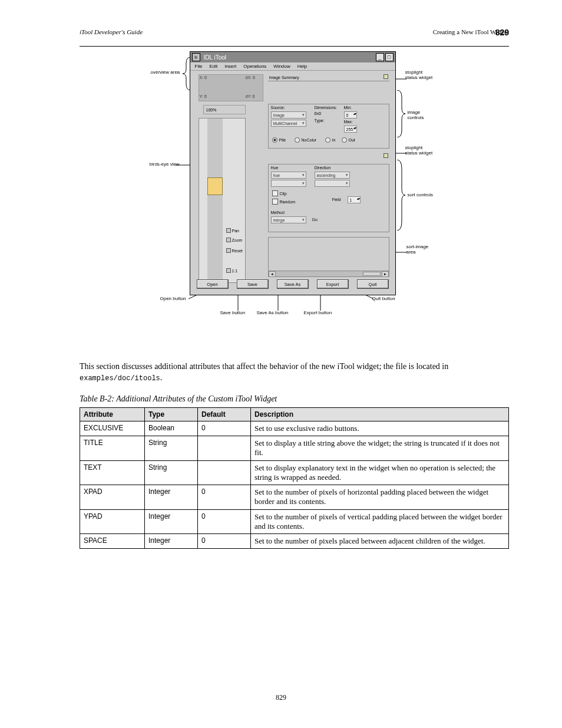 The height and width of the screenshot is (728, 562). Describe the element at coordinates (211, 110) in the screenshot. I see `zoom-value: 100%` at that location.